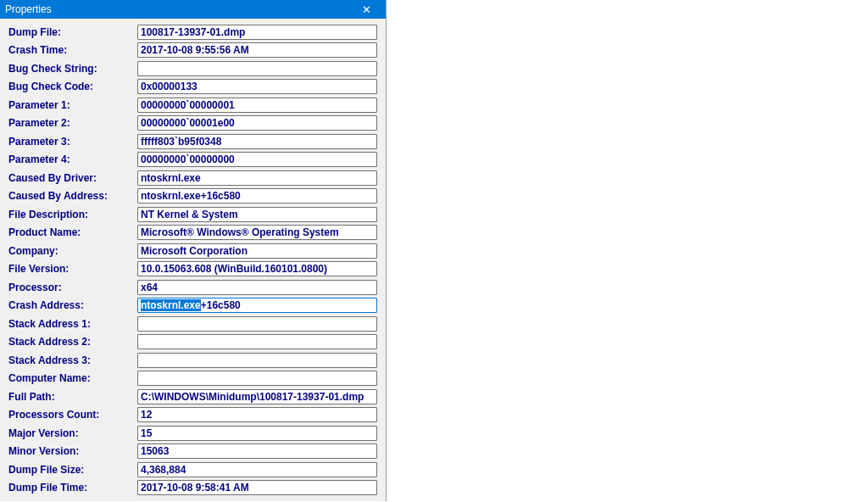 The width and height of the screenshot is (868, 502). What do you see at coordinates (258, 142) in the screenshot?
I see `value-param3: fffff803`b95f0348` at bounding box center [258, 142].